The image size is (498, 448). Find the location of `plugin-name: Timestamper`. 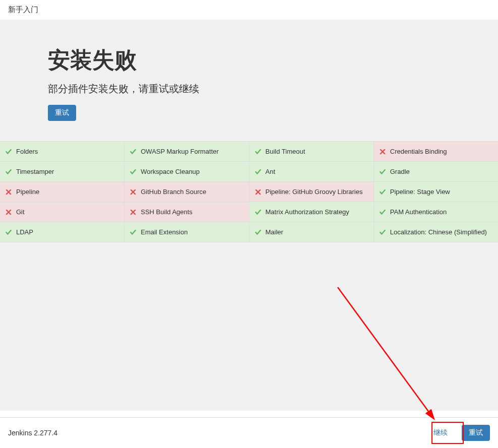

plugin-name: Timestamper is located at coordinates (35, 171).